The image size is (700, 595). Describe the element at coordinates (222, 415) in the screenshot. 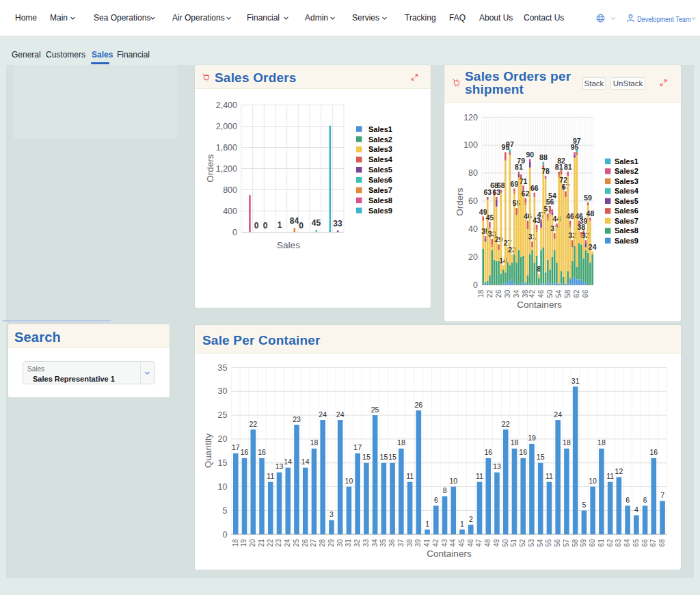

I see `svg-text: 25` at that location.